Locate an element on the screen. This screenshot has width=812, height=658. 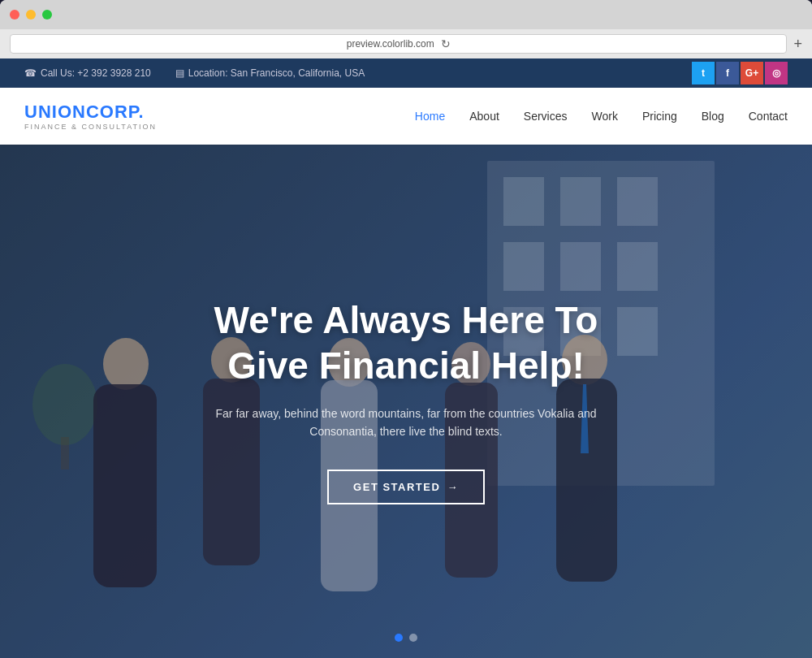
location-info: ▤ Location: San Francisco, California, U… is located at coordinates (270, 73).